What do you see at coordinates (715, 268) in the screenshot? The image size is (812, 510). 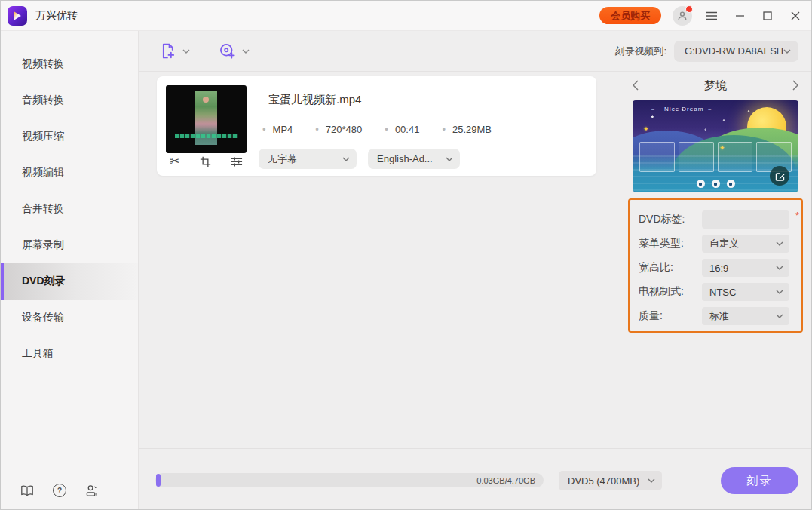 I see `aspect-ratio-row: 宽高比: 16:9` at bounding box center [715, 268].